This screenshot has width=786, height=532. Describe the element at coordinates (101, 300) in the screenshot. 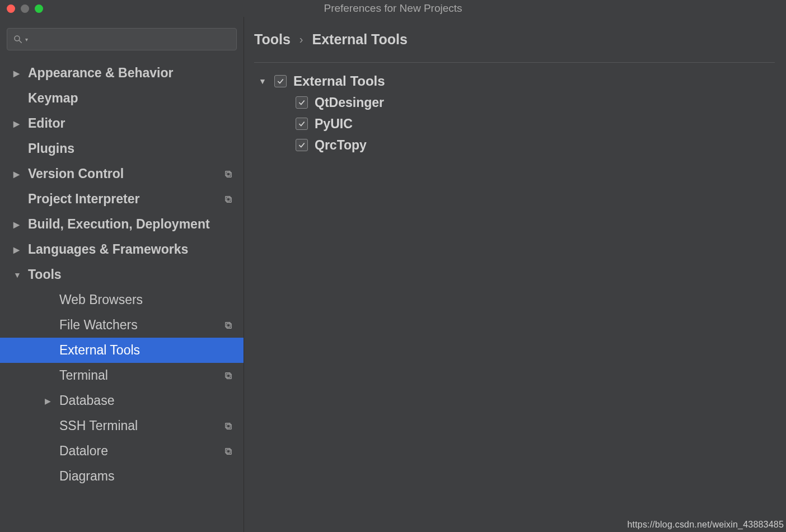

I see `sidebar-item-label: Web Browsers` at that location.